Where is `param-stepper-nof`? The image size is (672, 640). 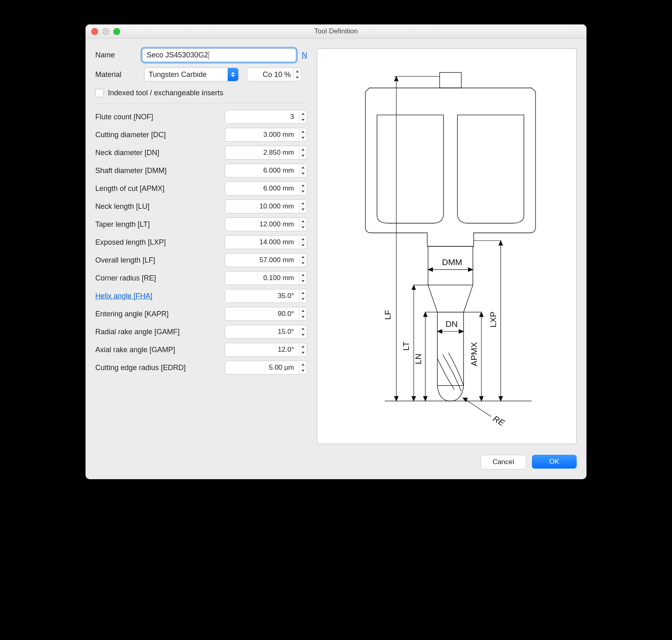 param-stepper-nof is located at coordinates (303, 117).